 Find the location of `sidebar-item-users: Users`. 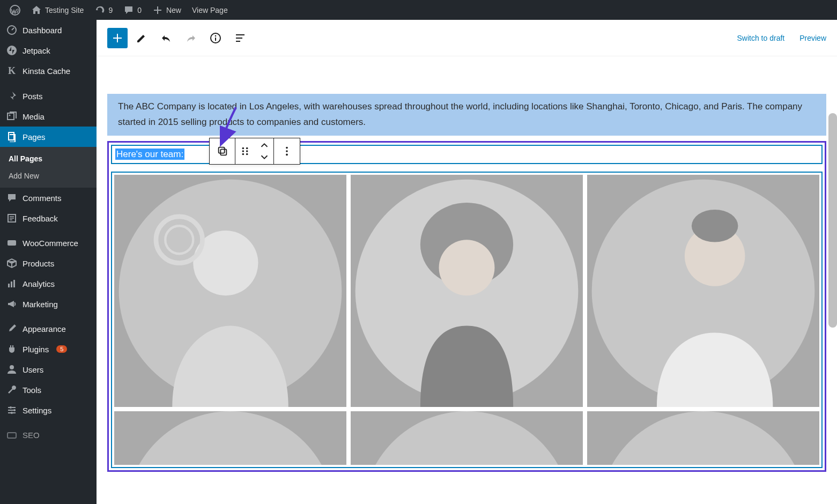

sidebar-item-users: Users is located at coordinates (48, 369).